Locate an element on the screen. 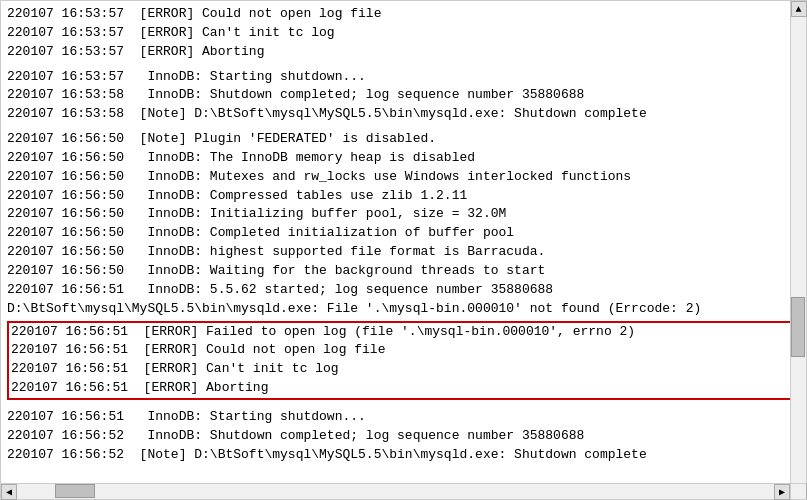 This screenshot has height=500, width=807. log-line: 220107 16:56:50 InnoDB: highest supporte… is located at coordinates (404, 252).